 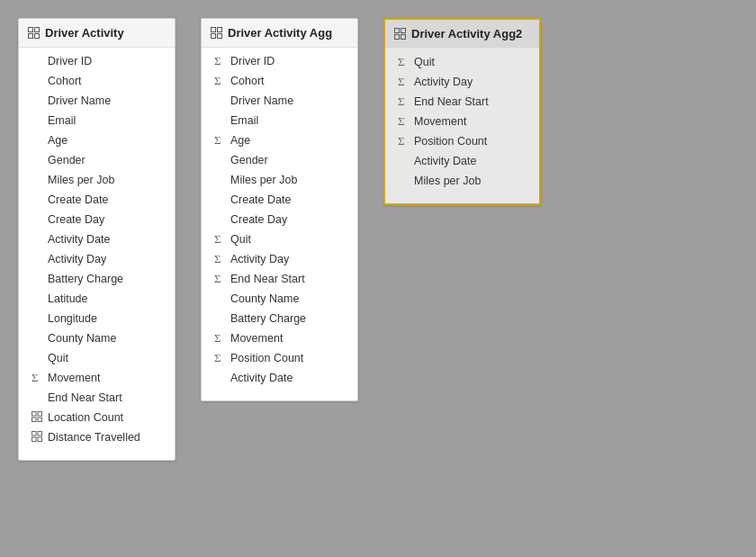 What do you see at coordinates (97, 437) in the screenshot?
I see `field-item: Distance Travelled` at bounding box center [97, 437].